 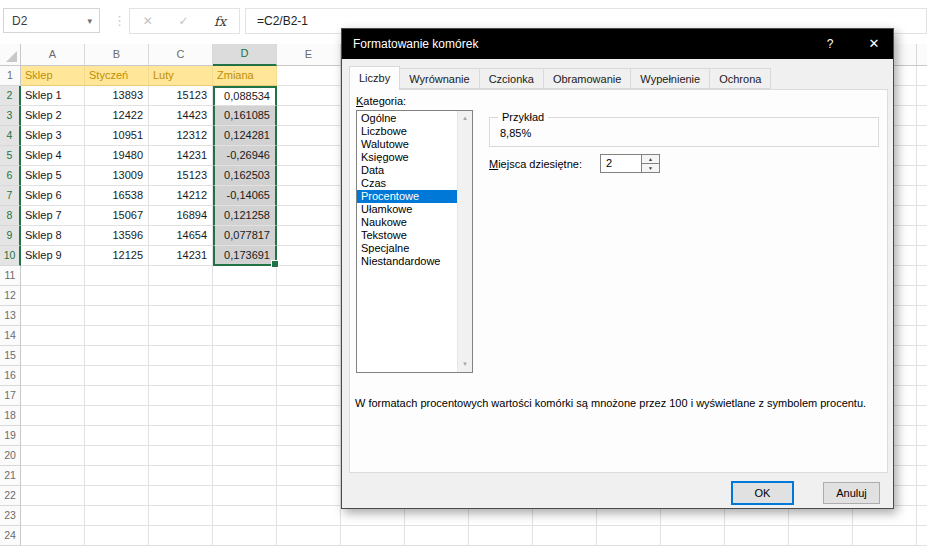 I want to click on cell-B23, so click(x=117, y=516).